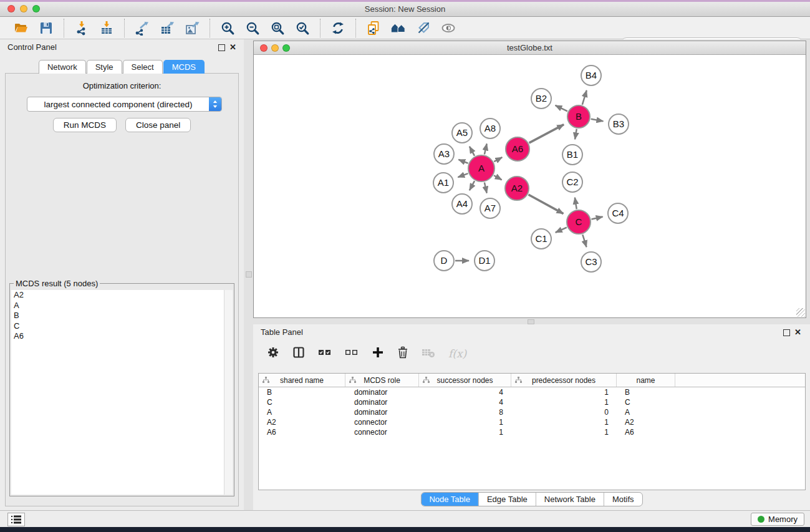 Image resolution: width=810 pixels, height=532 pixels. What do you see at coordinates (646, 392) in the screenshot?
I see `table-cell: B` at bounding box center [646, 392].